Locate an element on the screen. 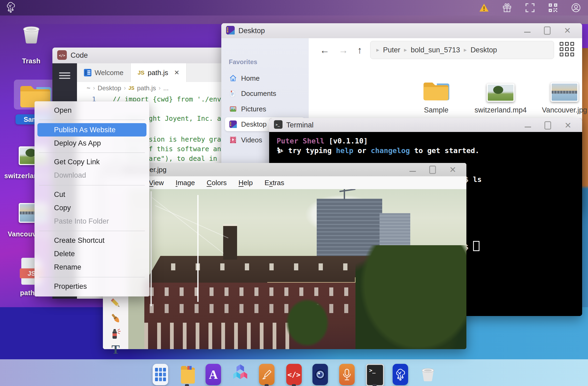  menu-item-rename: Rename is located at coordinates (92, 267).